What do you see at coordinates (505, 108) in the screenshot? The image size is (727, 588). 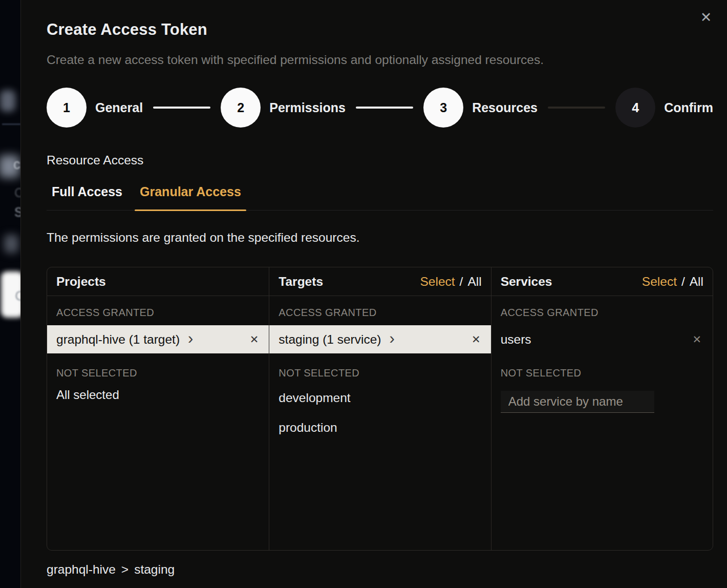 I see `step-label: Resources` at bounding box center [505, 108].